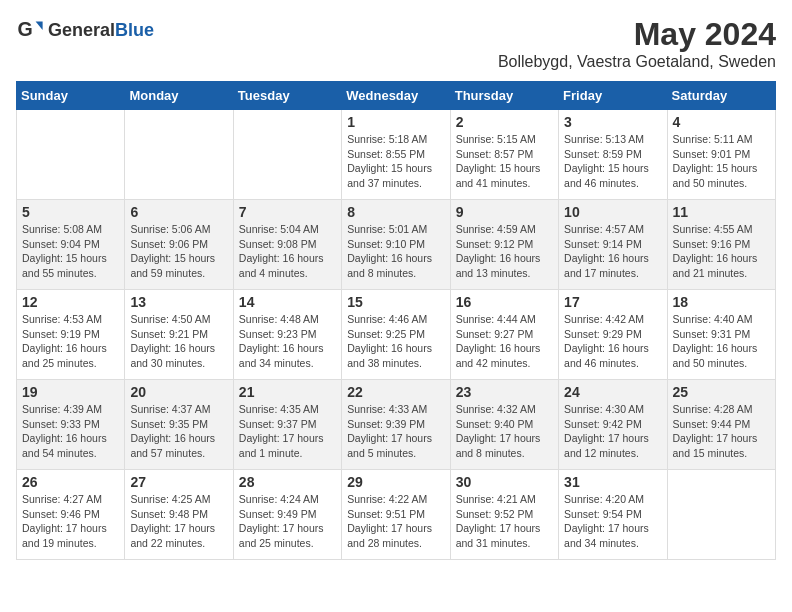  What do you see at coordinates (288, 432) in the screenshot?
I see `day-info: Sunrise: 4:35 AM Sunset: 9:37 PM Dayligh…` at bounding box center [288, 432].